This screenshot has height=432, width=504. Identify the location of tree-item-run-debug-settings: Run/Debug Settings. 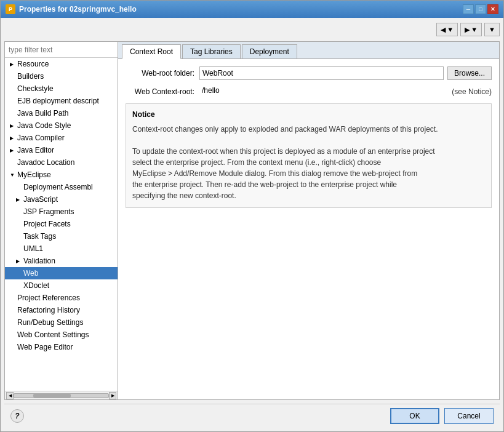
(62, 322).